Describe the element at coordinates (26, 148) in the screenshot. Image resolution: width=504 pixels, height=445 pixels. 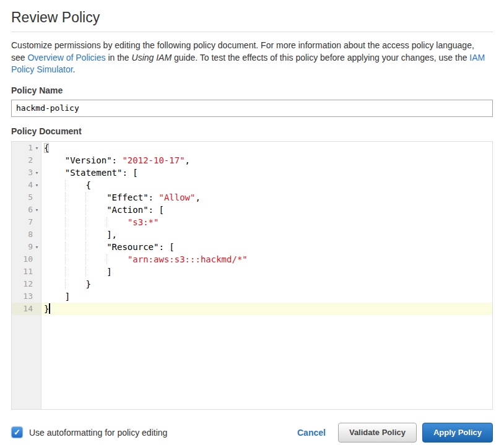
I see `gutter-line-number: 1▾` at that location.